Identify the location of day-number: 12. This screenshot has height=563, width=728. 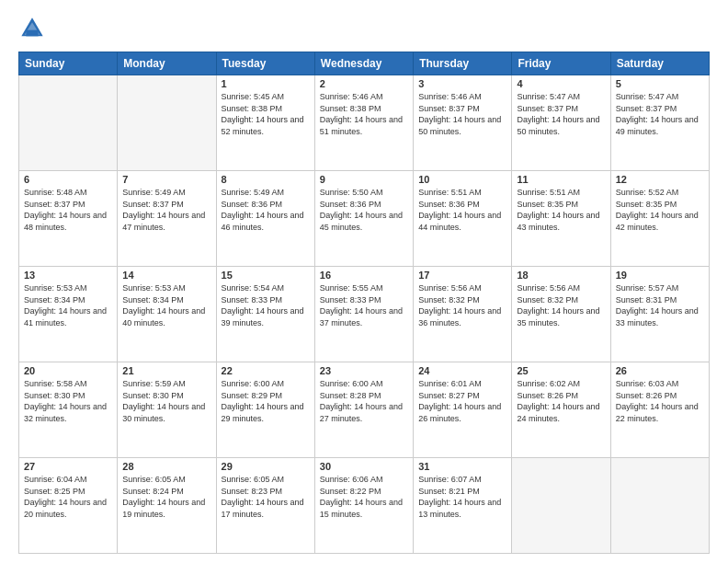
(660, 179).